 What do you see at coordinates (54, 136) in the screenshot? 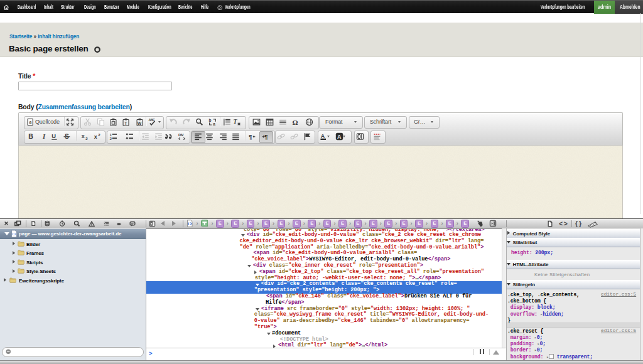
I see `svg-text: U` at bounding box center [54, 136].